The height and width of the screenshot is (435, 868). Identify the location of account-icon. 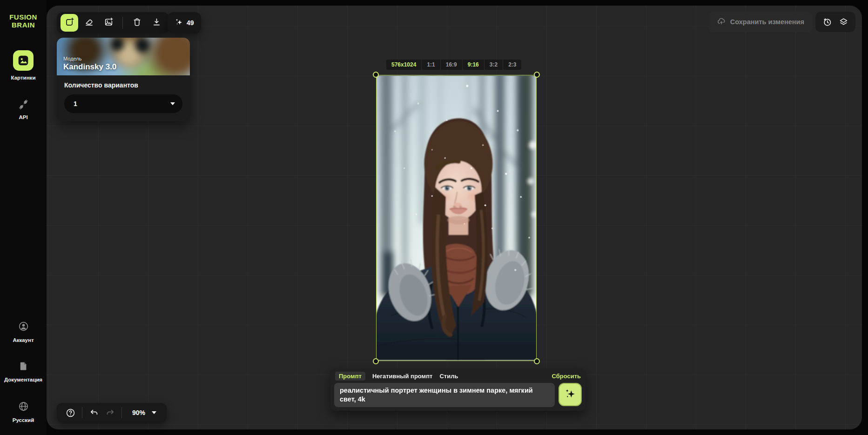
(23, 327).